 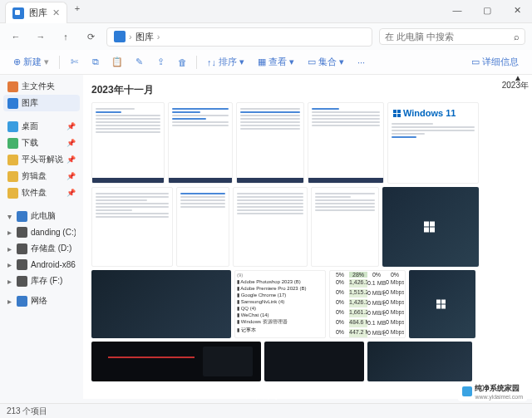 What do you see at coordinates (18, 13) in the screenshot?
I see `gallery-tab-icon` at bounding box center [18, 13].